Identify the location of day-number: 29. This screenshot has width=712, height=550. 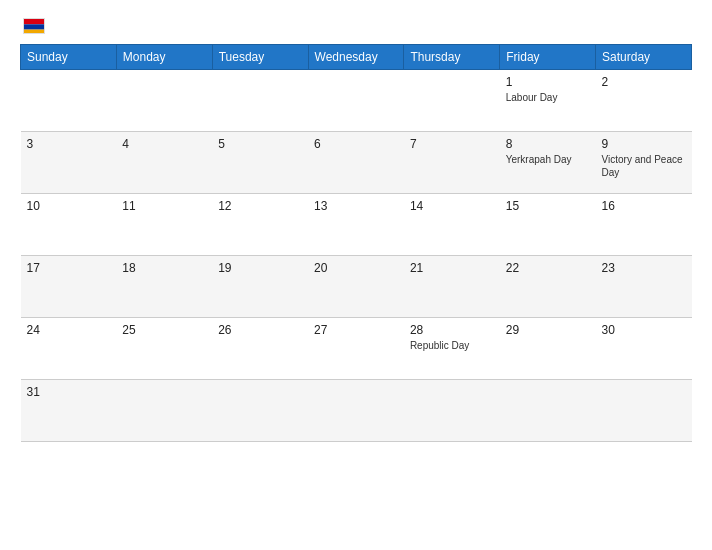
(548, 330).